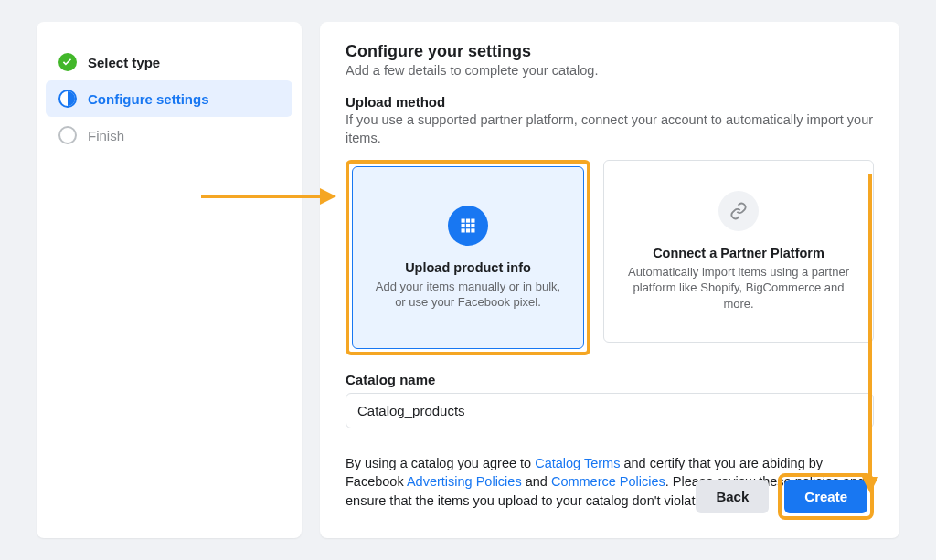 The height and width of the screenshot is (560, 936). Describe the element at coordinates (106, 135) in the screenshot. I see `step-label: Finish` at that location.